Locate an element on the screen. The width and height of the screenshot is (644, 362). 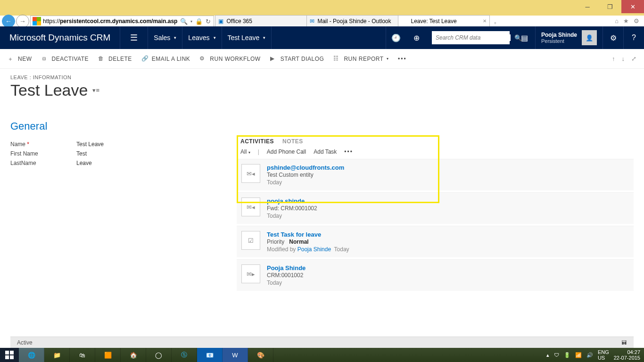
browser-tab-label: Office 365 is located at coordinates (239, 21).